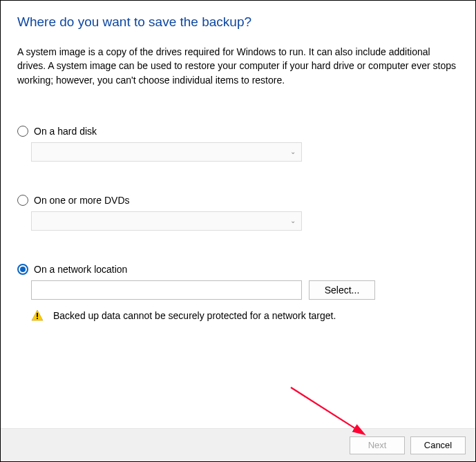  What do you see at coordinates (377, 445) in the screenshot?
I see `next-button: Next` at bounding box center [377, 445].